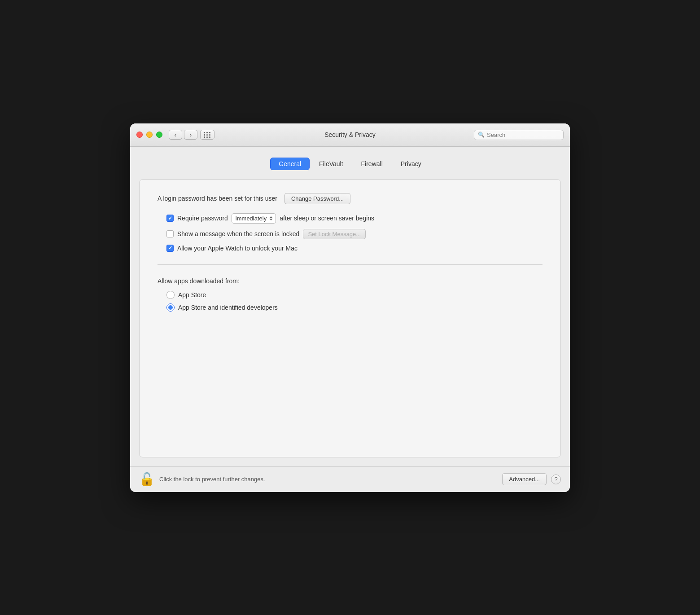 The width and height of the screenshot is (700, 615). I want to click on tab-firewall: Firewall, so click(372, 164).